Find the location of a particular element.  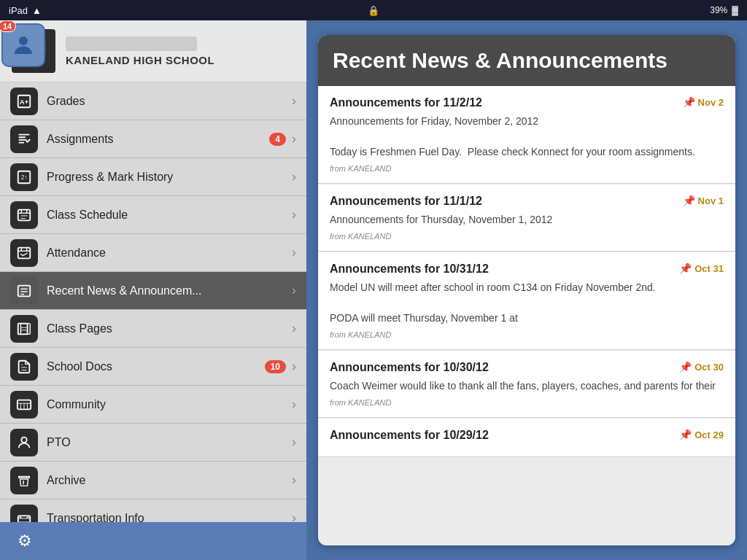

news-item-header: Announcements for 10/31/12📌 Oct 31 is located at coordinates (527, 269).